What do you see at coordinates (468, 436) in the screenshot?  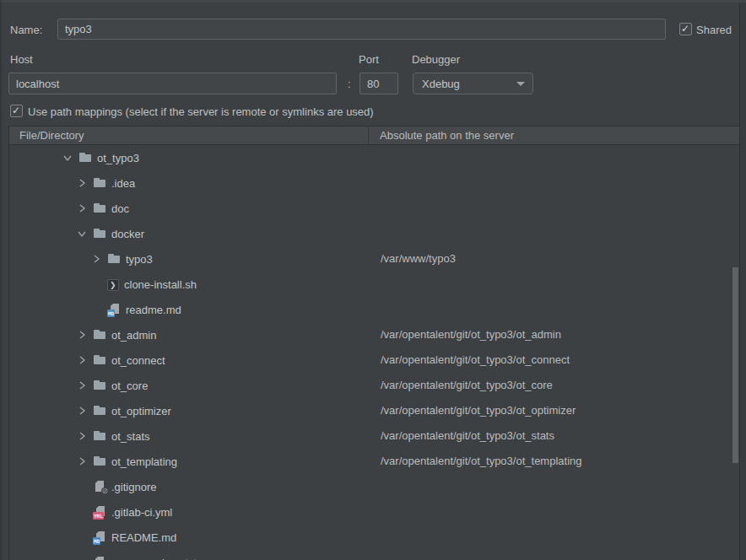 I see `server-path: /var/opentalent/git/ot_typo3/ot_stats` at bounding box center [468, 436].